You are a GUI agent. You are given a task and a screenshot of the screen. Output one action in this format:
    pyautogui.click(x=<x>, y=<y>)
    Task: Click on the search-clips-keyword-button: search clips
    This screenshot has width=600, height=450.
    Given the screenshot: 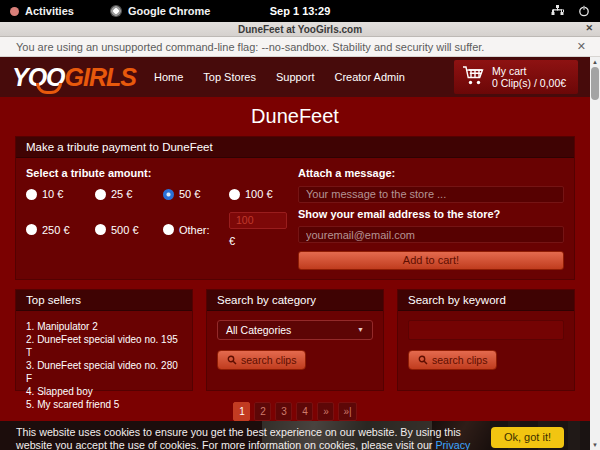 What is the action you would take?
    pyautogui.click(x=452, y=360)
    